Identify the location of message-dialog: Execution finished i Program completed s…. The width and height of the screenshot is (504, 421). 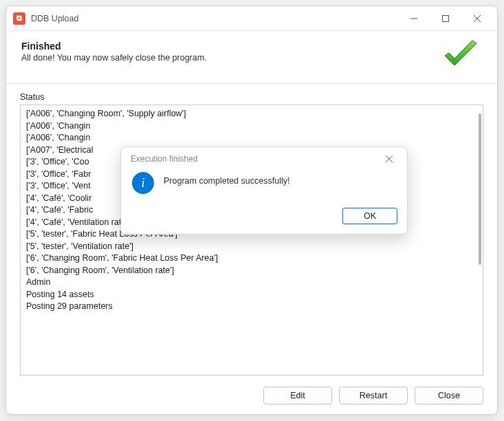
(264, 191).